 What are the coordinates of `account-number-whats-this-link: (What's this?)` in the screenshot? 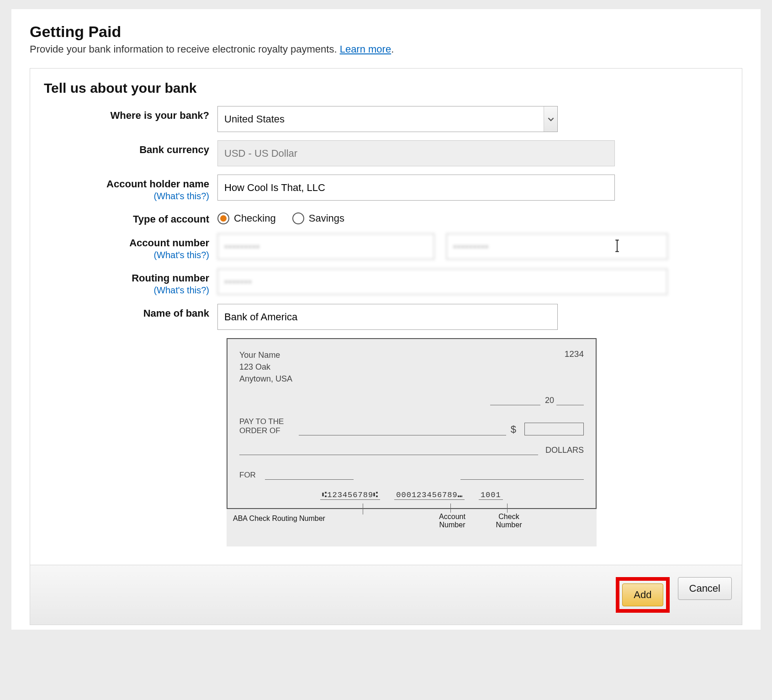 It's located at (127, 255).